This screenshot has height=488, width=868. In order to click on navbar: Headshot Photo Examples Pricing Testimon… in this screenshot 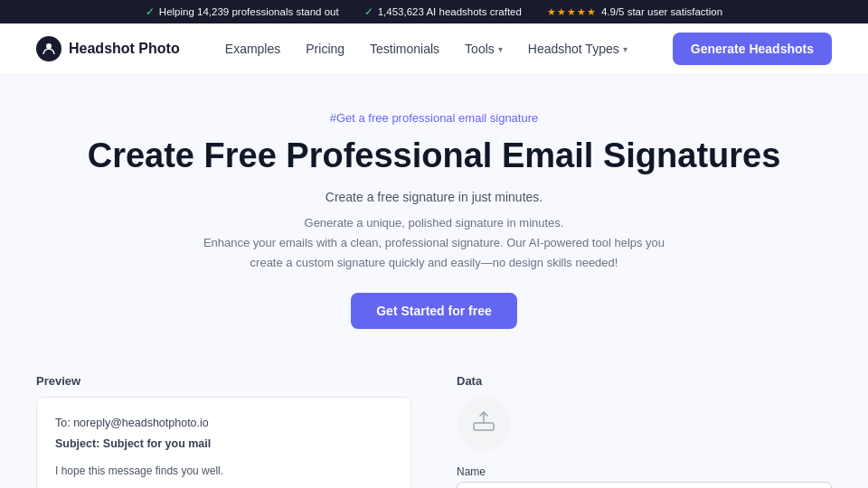, I will do `click(434, 49)`.